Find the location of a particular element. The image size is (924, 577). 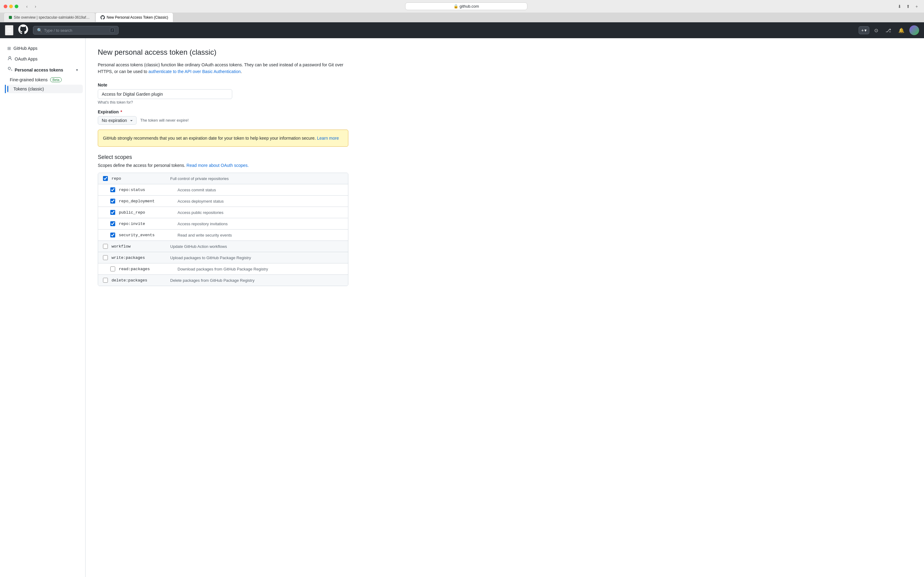

maximize-traffic-light is located at coordinates (16, 6).